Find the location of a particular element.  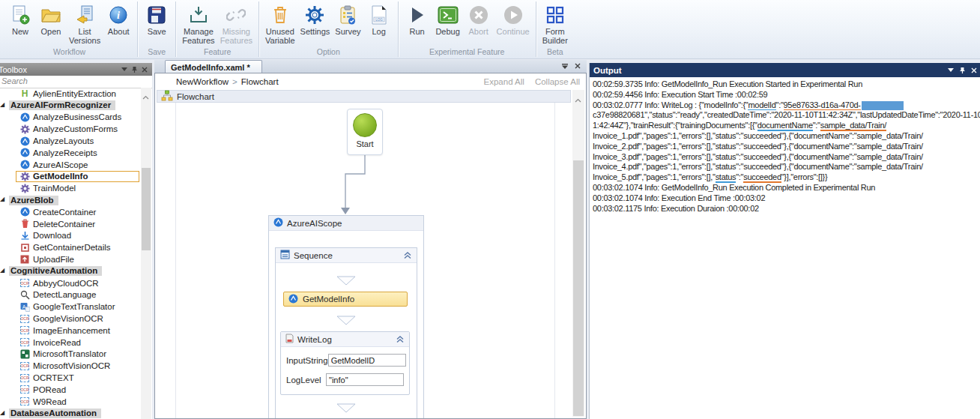

toolbox-group-azureblob: ◢AzureBlob is located at coordinates (70, 200).